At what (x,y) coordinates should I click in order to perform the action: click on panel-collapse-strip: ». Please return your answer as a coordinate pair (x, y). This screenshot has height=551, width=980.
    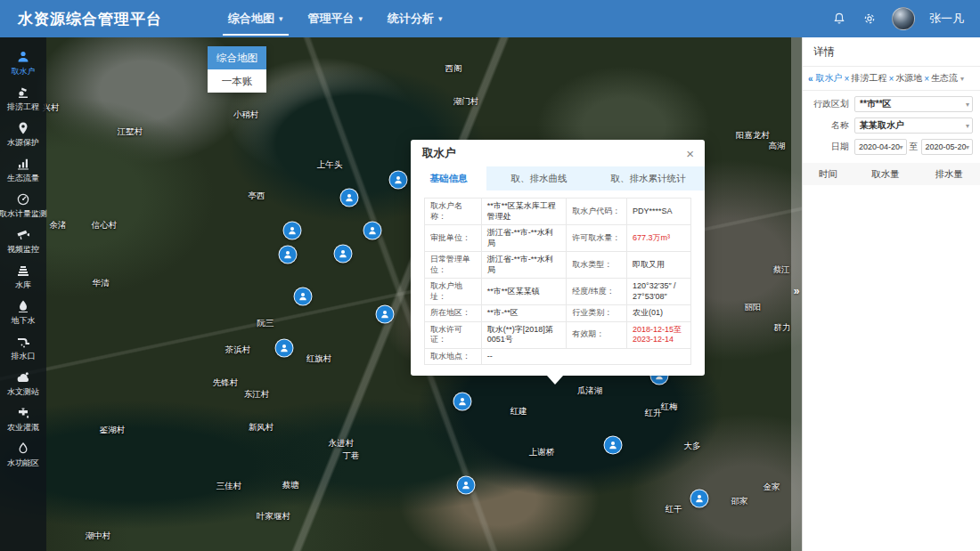
    Looking at the image, I should click on (796, 294).